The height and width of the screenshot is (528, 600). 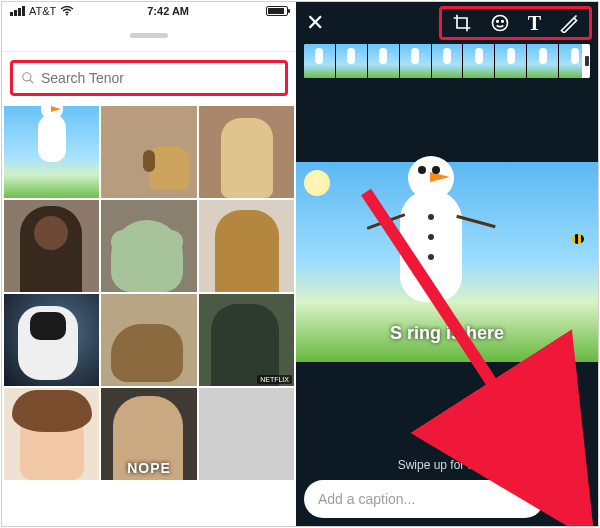 I want to click on carrier-label: AT&T, so click(x=42, y=11).